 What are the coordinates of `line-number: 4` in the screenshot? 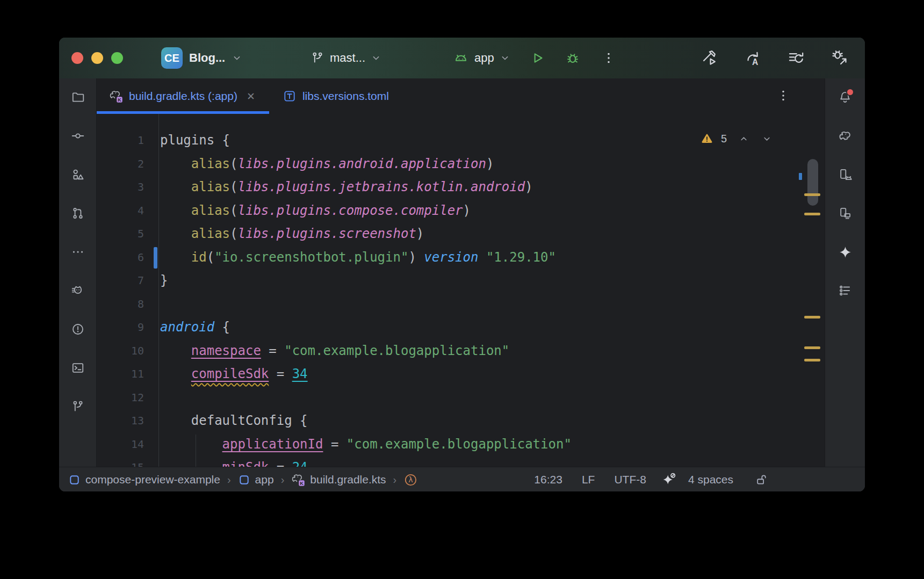 It's located at (120, 211).